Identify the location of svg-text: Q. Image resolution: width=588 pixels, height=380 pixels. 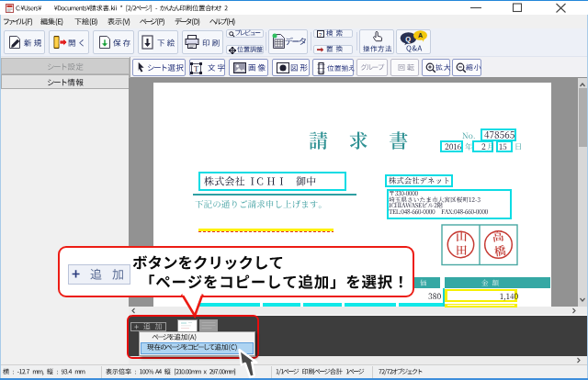
(408, 39).